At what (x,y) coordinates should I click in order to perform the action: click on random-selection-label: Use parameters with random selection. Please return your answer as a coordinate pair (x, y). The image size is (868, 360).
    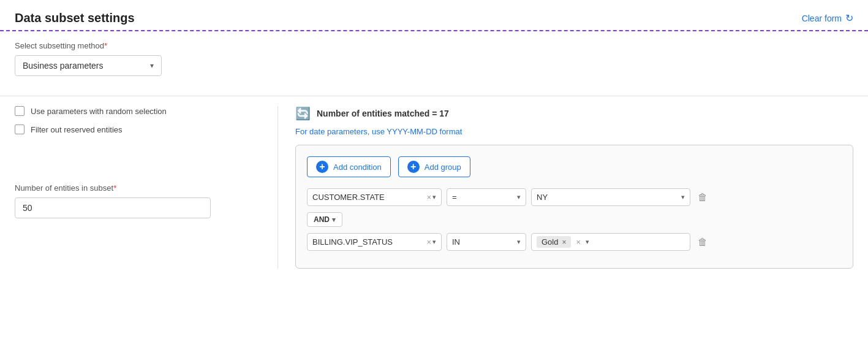
    Looking at the image, I should click on (99, 112).